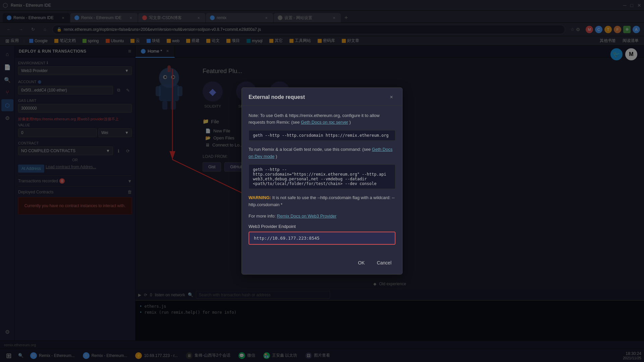 Image resolution: width=644 pixels, height=362 pixels. Describe the element at coordinates (322, 153) in the screenshot. I see `dialog-run-text: To run Remix & a local Geth test node, u…` at that location.